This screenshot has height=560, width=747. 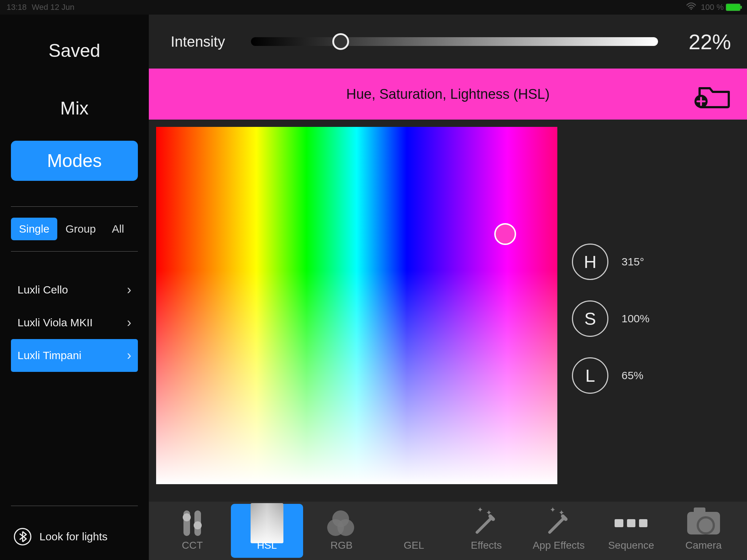 I want to click on tab-label: Sequence, so click(x=631, y=545).